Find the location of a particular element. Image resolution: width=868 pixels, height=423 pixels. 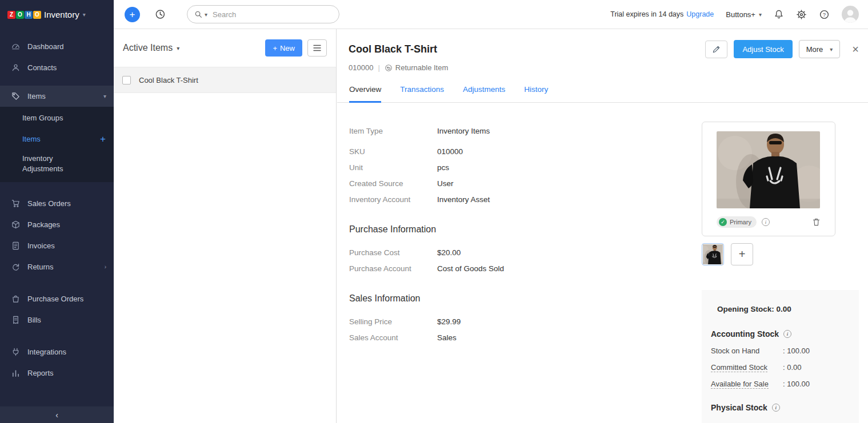

field-label: Sales Account is located at coordinates (393, 338).